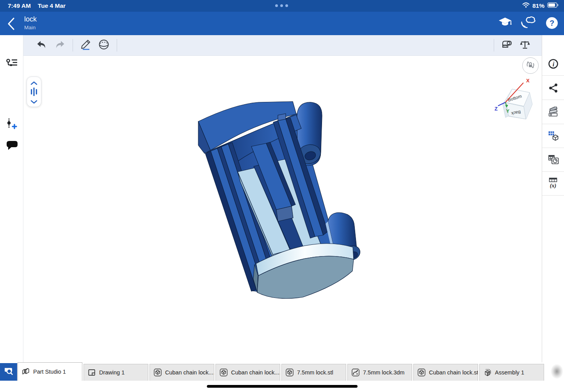  What do you see at coordinates (553, 183) in the screenshot?
I see `variables-button: (x)` at bounding box center [553, 183].